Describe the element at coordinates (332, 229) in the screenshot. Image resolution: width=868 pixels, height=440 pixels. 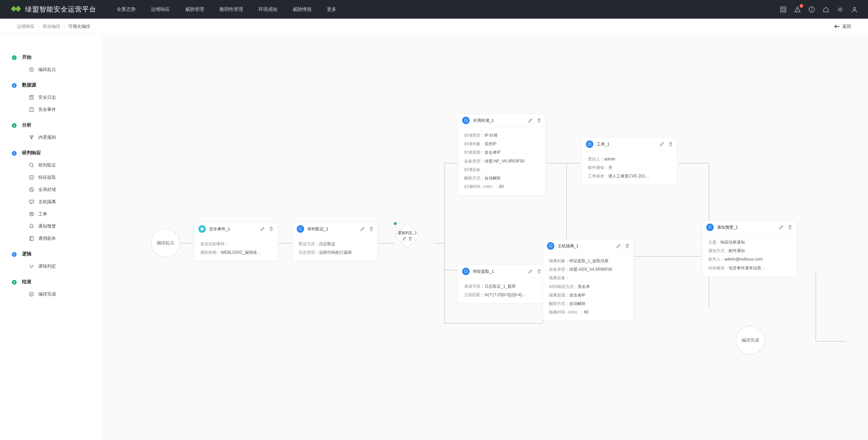
I see `card-title: 研判取证_1` at that location.